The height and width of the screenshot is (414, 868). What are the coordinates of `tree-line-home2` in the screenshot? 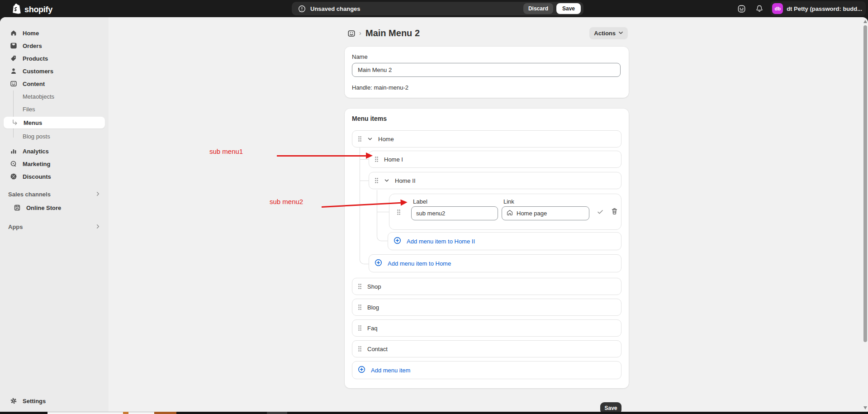 It's located at (382, 215).